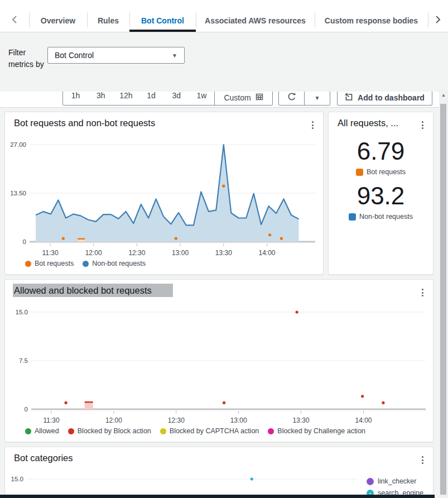  What do you see at coordinates (380, 151) in the screenshot?
I see `bot-requests-value: 6.79` at bounding box center [380, 151].